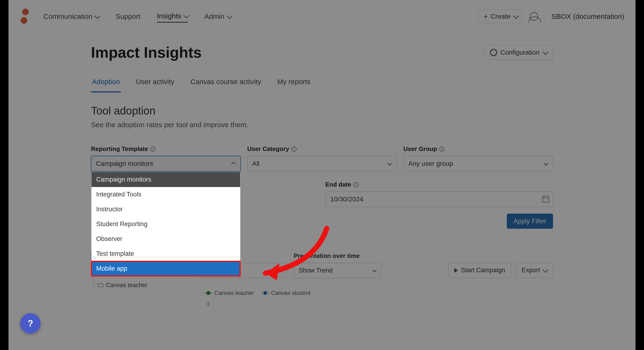 This screenshot has height=350, width=644. What do you see at coordinates (291, 293) in the screenshot?
I see `legend-label: Canvas student` at bounding box center [291, 293].